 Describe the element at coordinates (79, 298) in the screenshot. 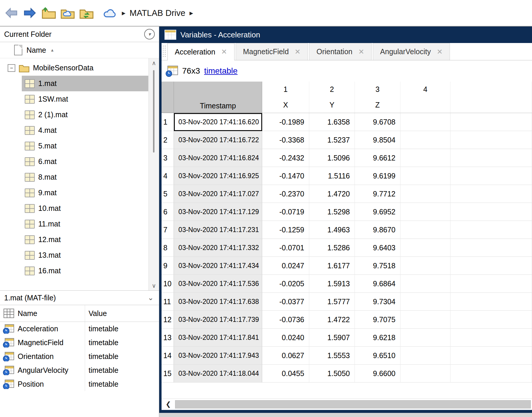

I see `file-details-header: 1.mat (MAT-file) ⌄` at that location.